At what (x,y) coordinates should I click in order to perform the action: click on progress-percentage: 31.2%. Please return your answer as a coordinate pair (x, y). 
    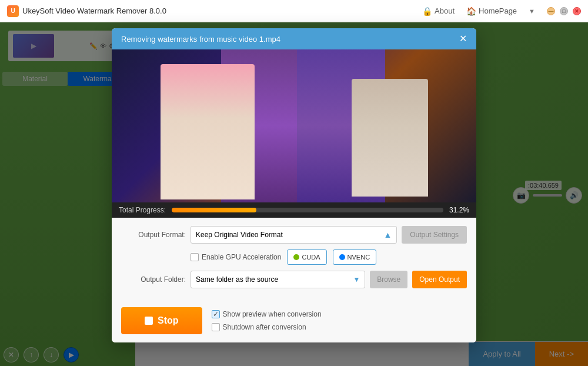
    Looking at the image, I should click on (459, 210).